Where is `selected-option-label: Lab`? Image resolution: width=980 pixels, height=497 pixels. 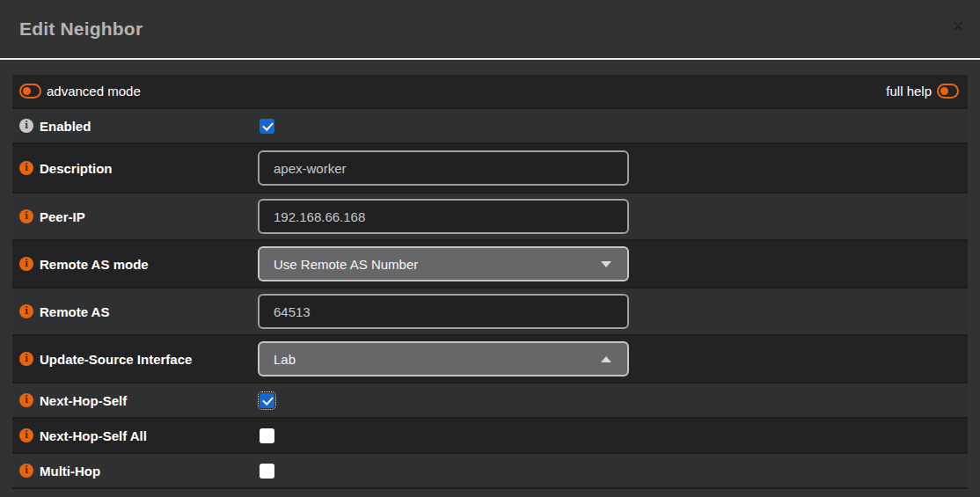 selected-option-label: Lab is located at coordinates (285, 359).